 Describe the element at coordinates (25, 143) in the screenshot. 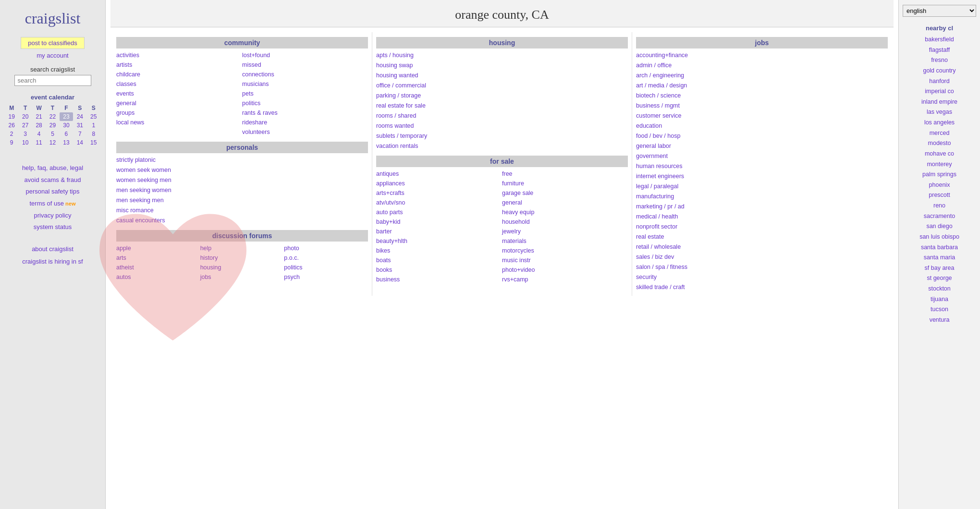

I see `calendar-day: 10` at that location.